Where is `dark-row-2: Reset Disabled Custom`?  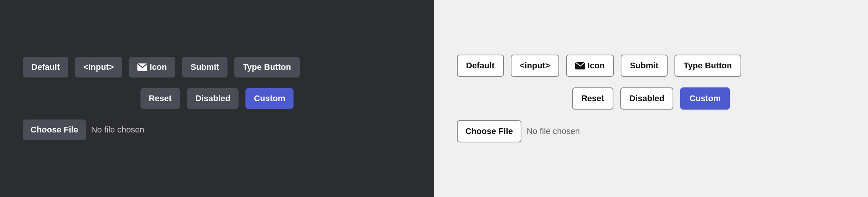
dark-row-2: Reset Disabled Custom is located at coordinates (217, 98).